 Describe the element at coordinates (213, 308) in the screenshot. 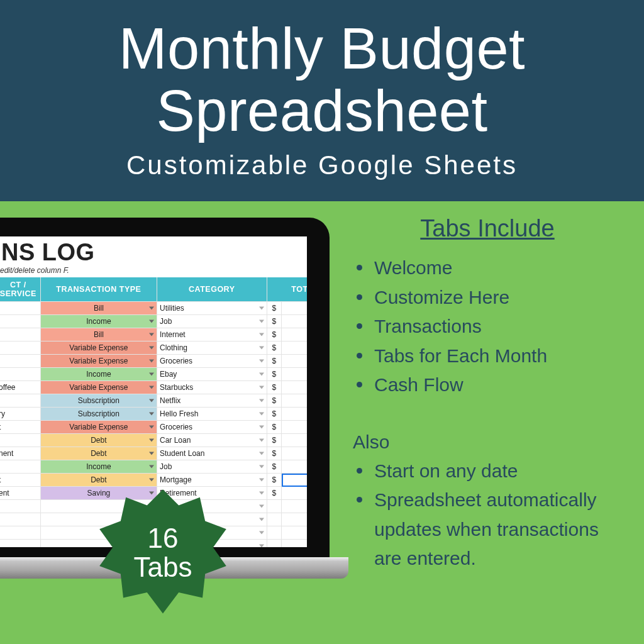

I see `cell-category: Utilities` at that location.